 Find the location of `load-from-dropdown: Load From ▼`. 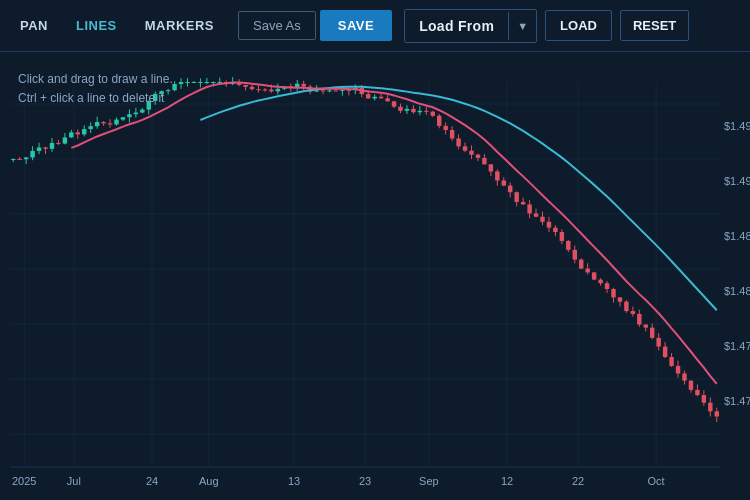

load-from-dropdown: Load From ▼ is located at coordinates (470, 26).